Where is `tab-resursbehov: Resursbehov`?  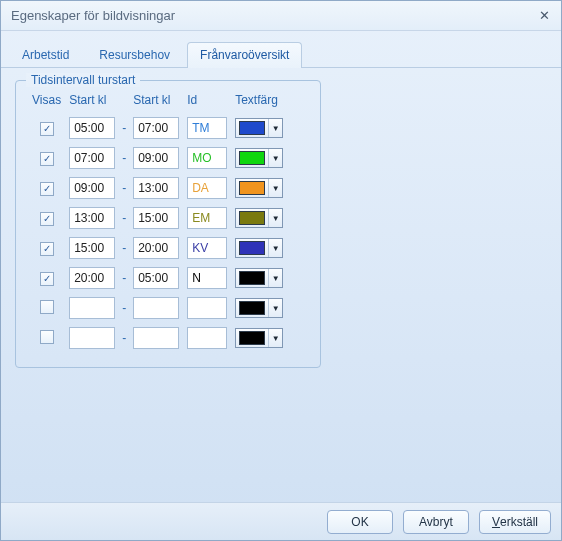 tab-resursbehov: Resursbehov is located at coordinates (134, 55).